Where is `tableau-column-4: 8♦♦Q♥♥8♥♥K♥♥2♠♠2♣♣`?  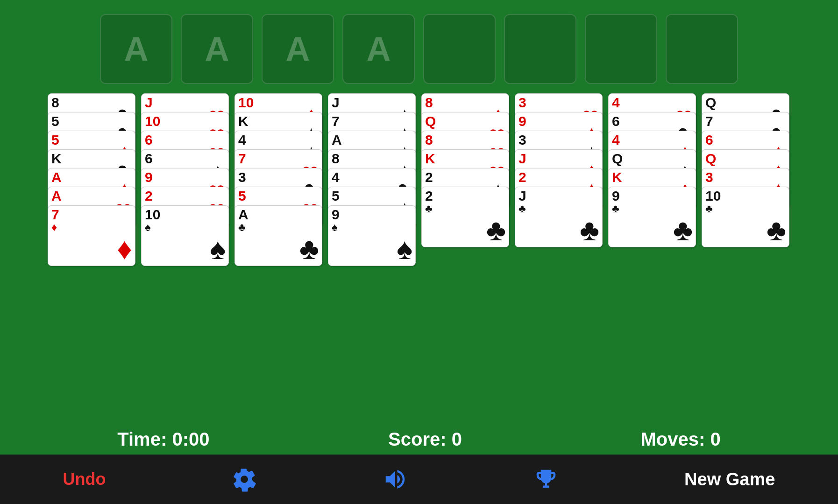 tableau-column-4: 8♦♦Q♥♥8♥♥K♥♥2♠♠2♣♣ is located at coordinates (466, 180).